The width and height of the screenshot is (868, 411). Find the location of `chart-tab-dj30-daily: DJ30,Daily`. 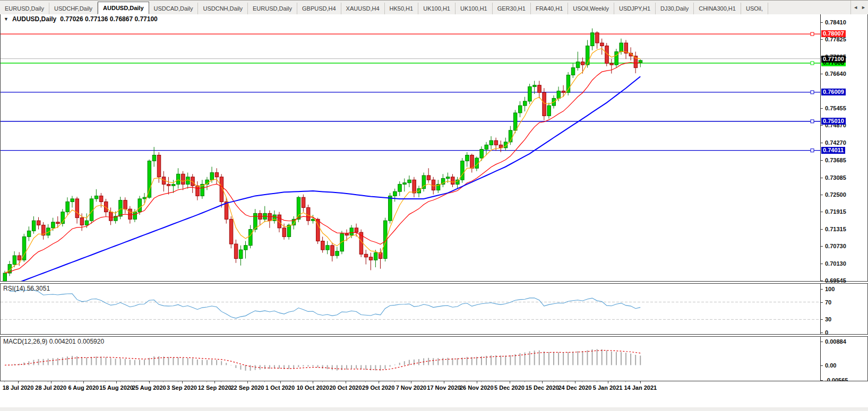

chart-tab-dj30-daily: DJ30,Daily is located at coordinates (675, 8).